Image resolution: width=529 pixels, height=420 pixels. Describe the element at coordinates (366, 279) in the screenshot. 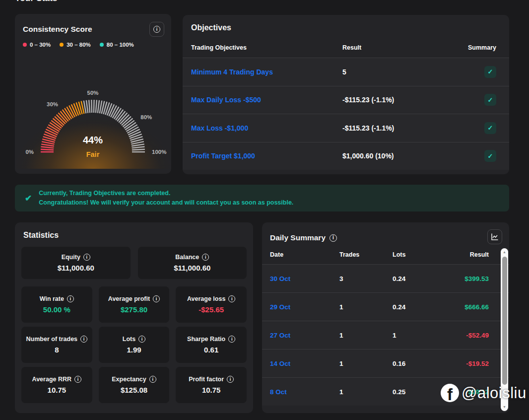

I see `trades-value: 3` at that location.